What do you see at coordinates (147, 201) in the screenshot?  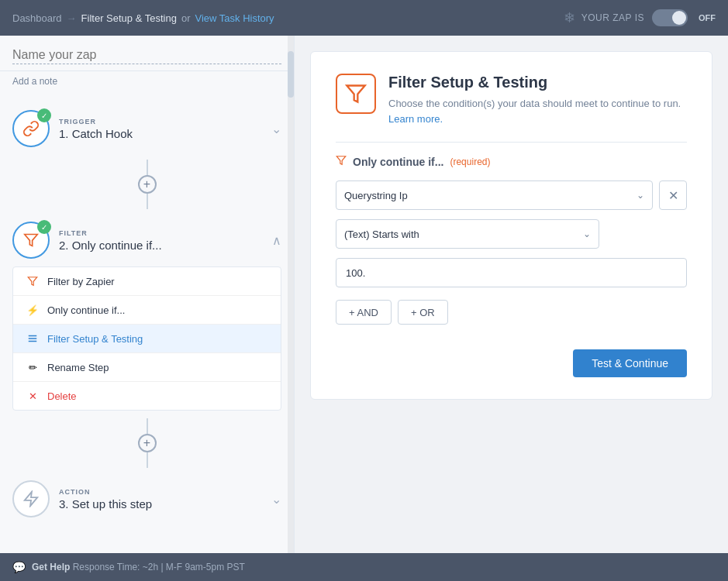 I see `connector-line-1b` at bounding box center [147, 201].